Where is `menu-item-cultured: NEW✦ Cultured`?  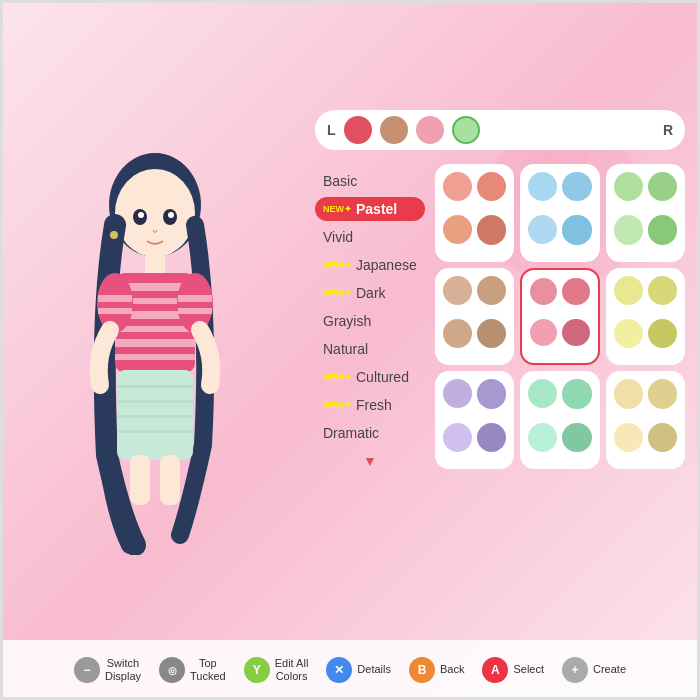 menu-item-cultured: NEW✦ Cultured is located at coordinates (370, 377).